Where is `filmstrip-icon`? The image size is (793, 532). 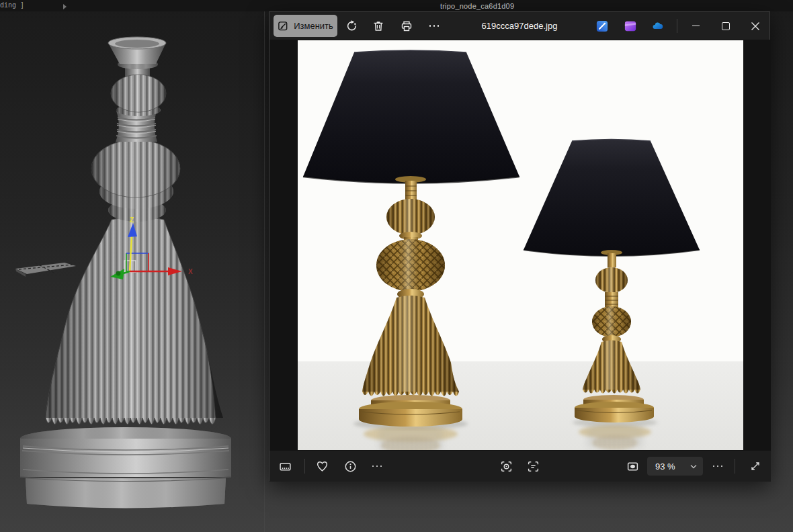 filmstrip-icon is located at coordinates (285, 466).